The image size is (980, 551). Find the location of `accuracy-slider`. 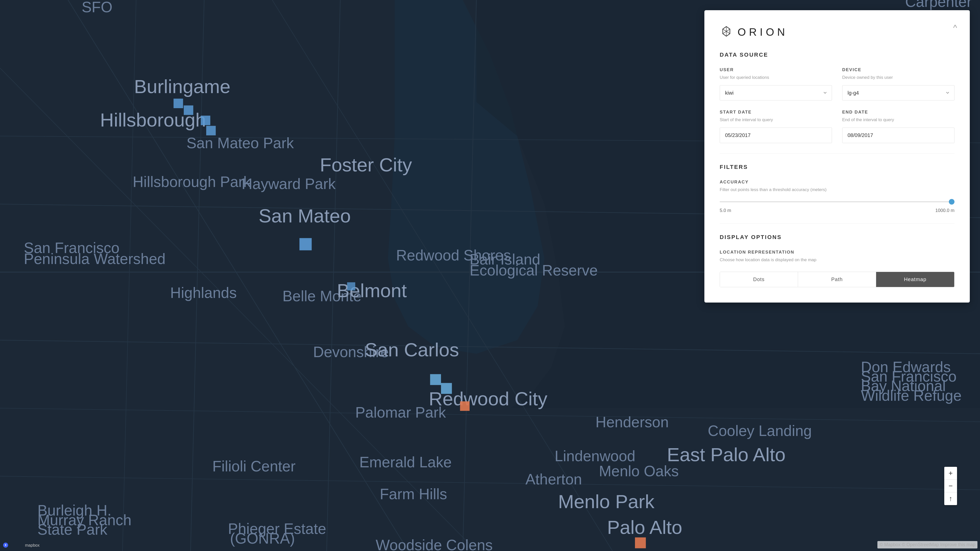

accuracy-slider is located at coordinates (837, 202).